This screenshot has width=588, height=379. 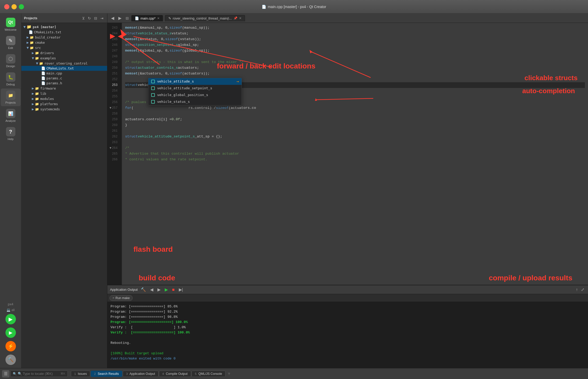 I want to click on nav-forward-button: ▶, so click(x=120, y=18).